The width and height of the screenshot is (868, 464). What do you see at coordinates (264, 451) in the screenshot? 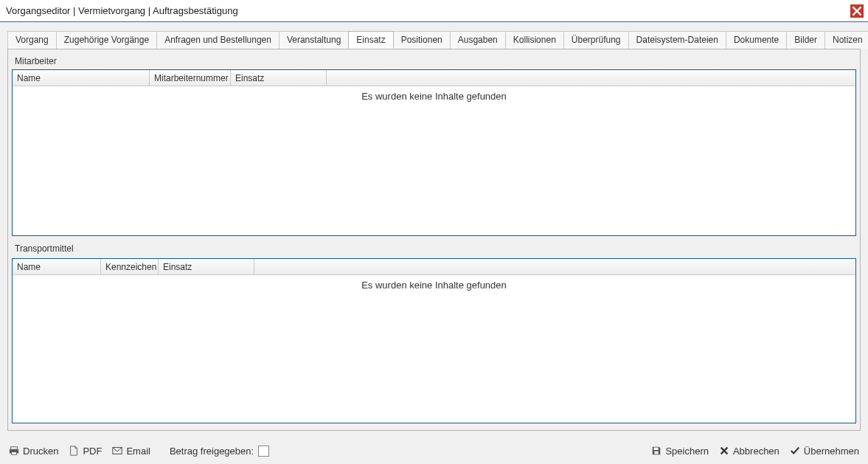
I see `released-checkbox` at bounding box center [264, 451].